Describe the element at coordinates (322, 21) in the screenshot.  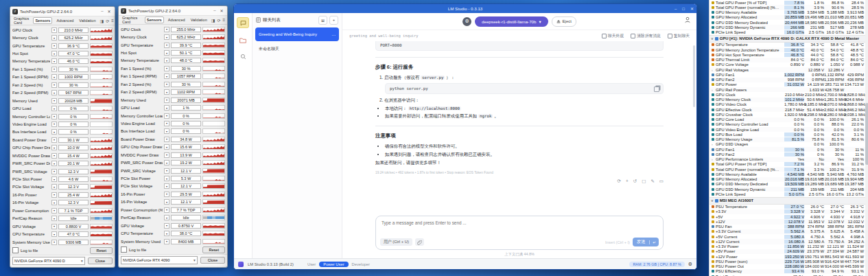
I see `new-folder-icon: ⊞` at that location.